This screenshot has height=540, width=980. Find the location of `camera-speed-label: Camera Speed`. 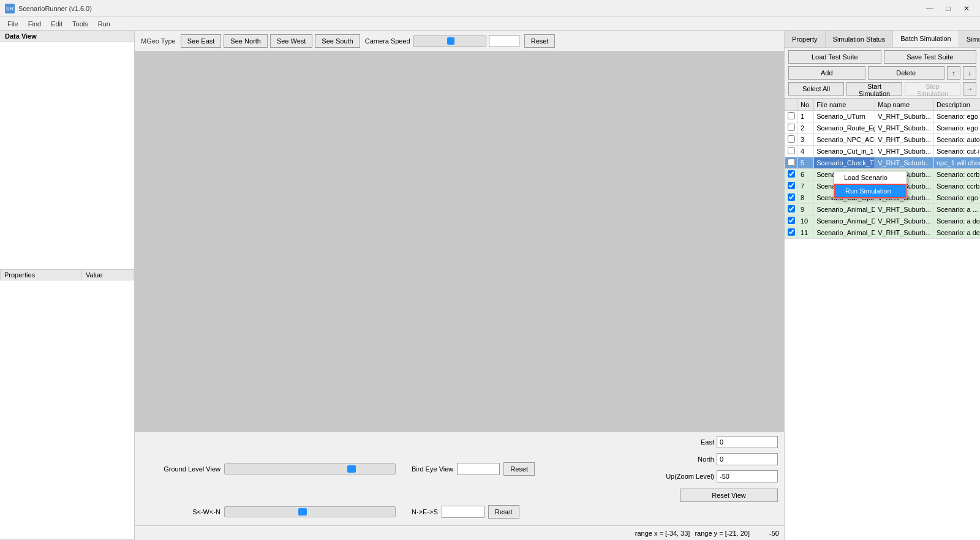

camera-speed-label: Camera Speed is located at coordinates (388, 41).